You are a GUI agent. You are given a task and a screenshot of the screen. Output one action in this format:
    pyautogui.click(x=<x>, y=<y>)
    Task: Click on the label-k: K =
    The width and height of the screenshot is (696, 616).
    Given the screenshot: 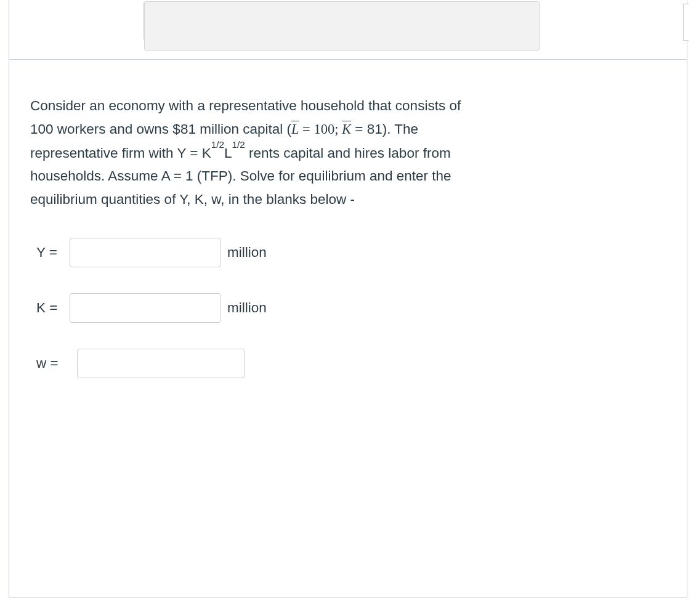 What is the action you would take?
    pyautogui.click(x=51, y=308)
    